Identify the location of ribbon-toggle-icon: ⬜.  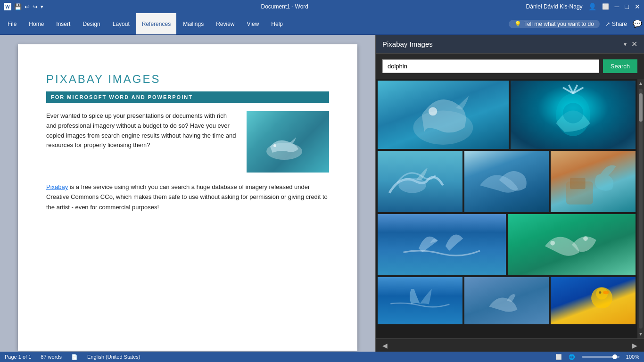
(605, 7).